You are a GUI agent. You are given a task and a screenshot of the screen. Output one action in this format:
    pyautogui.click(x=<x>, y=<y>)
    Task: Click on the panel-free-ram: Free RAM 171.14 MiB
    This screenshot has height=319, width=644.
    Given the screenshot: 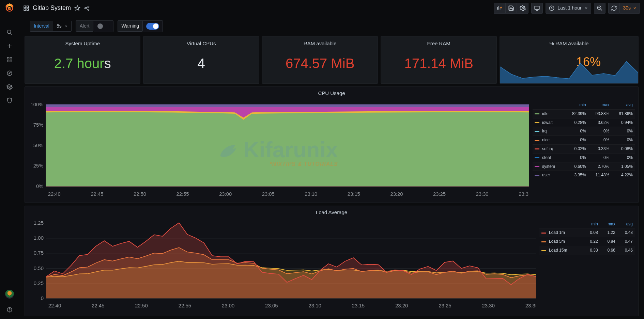 What is the action you would take?
    pyautogui.click(x=439, y=60)
    